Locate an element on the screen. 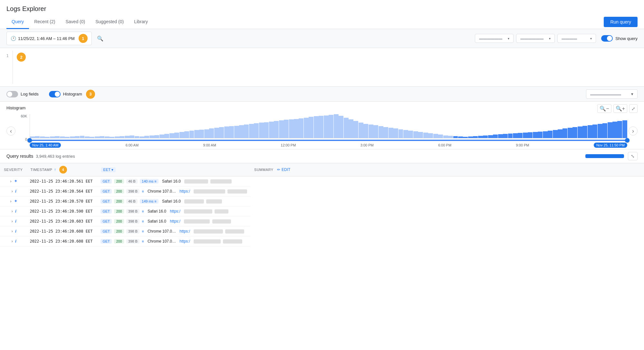 The height and width of the screenshot is (350, 644). expand-results-button: ⤡ is located at coordinates (633, 156).